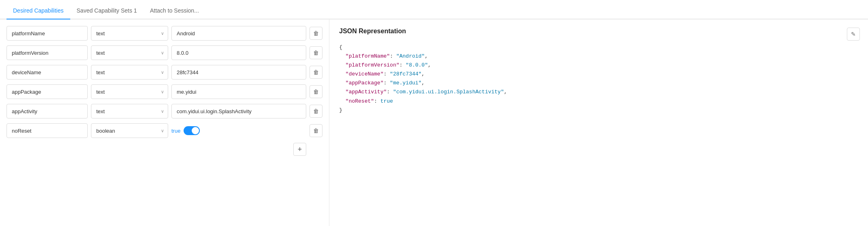 This screenshot has width=868, height=226. I want to click on delete-button-devicename: 🗑, so click(316, 72).